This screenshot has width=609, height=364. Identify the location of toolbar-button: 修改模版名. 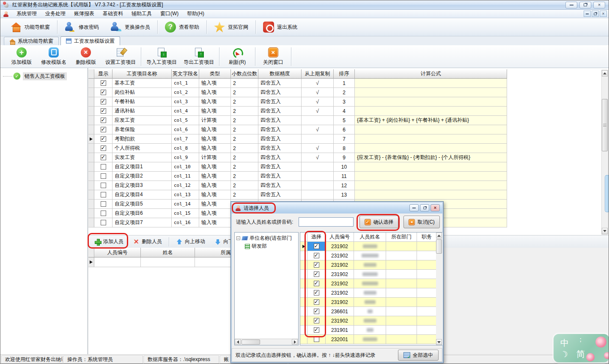
(54, 57).